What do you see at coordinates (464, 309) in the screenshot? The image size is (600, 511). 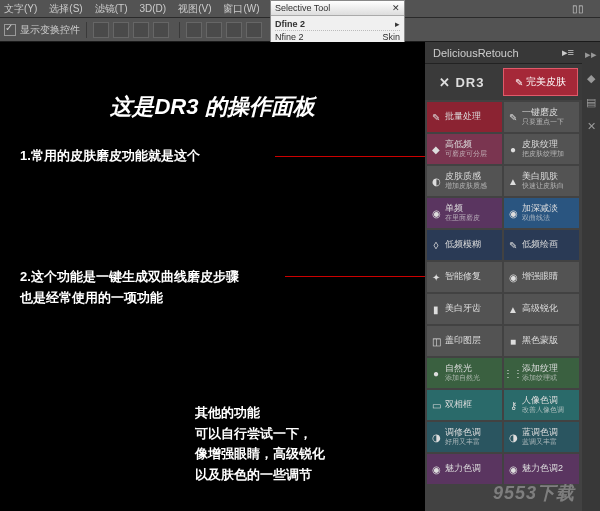 I see `dr3-button-12: ▮美白牙齿` at bounding box center [464, 309].